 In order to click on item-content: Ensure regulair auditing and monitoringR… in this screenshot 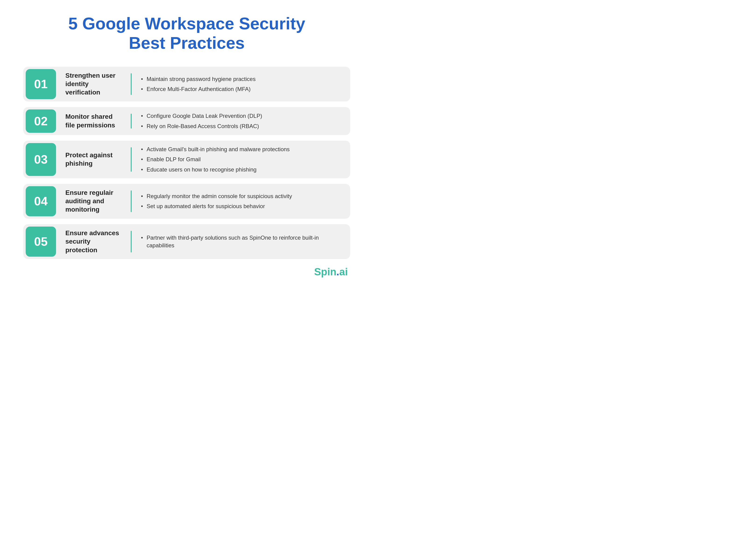, I will do `click(204, 201)`.